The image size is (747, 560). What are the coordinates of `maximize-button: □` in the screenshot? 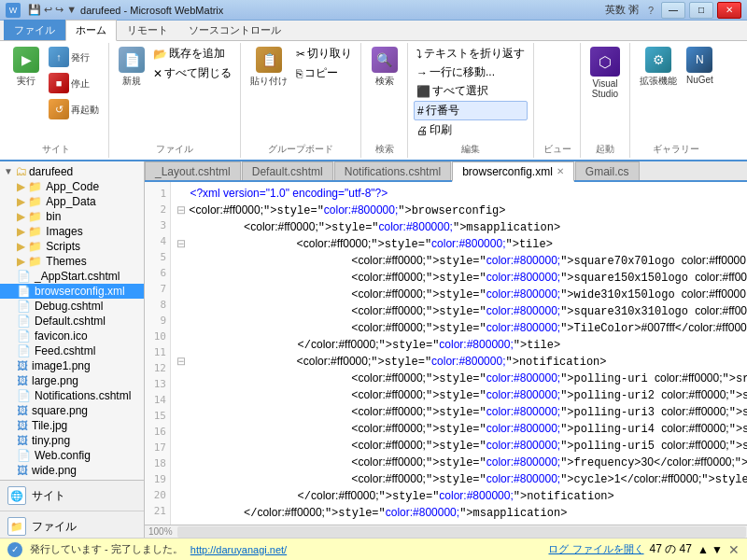 It's located at (701, 10).